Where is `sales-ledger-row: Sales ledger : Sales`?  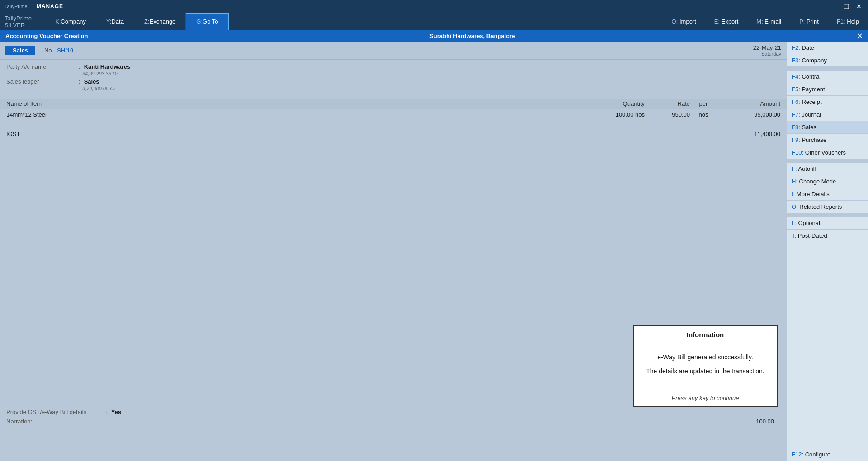 sales-ledger-row: Sales ledger : Sales is located at coordinates (393, 81).